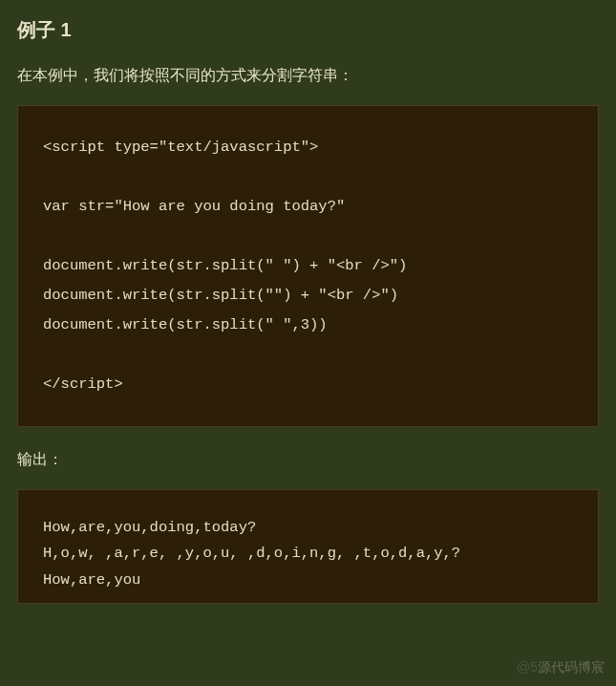 Image resolution: width=616 pixels, height=686 pixels. Describe the element at coordinates (571, 667) in the screenshot. I see `watermark-text: 源代码博宸` at that location.